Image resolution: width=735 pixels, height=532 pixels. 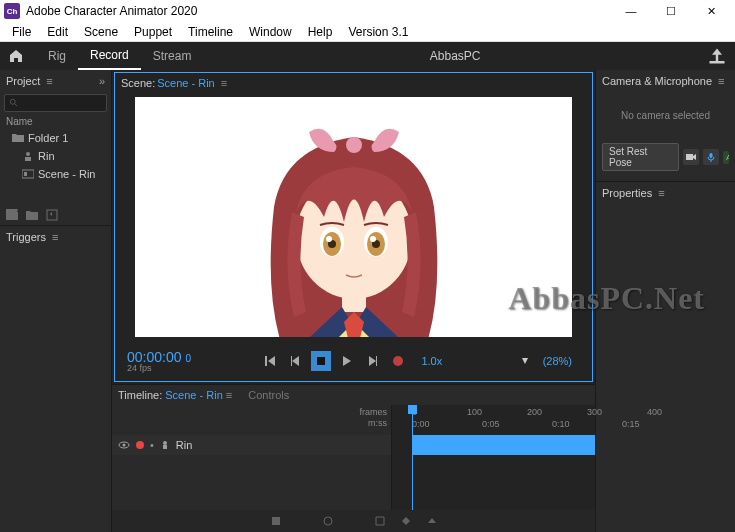 What do you see at coordinates (711, 11) in the screenshot?
I see `close-button: ✕` at bounding box center [711, 11].